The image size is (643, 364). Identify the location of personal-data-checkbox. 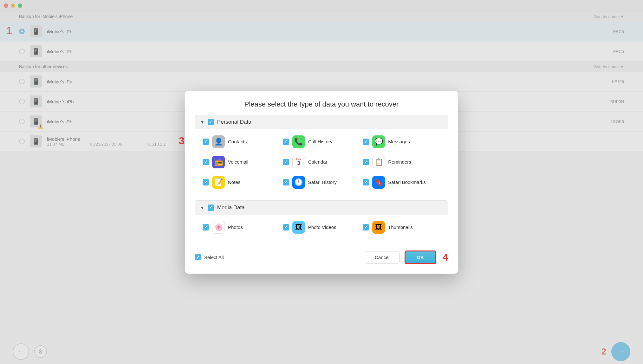
(211, 122).